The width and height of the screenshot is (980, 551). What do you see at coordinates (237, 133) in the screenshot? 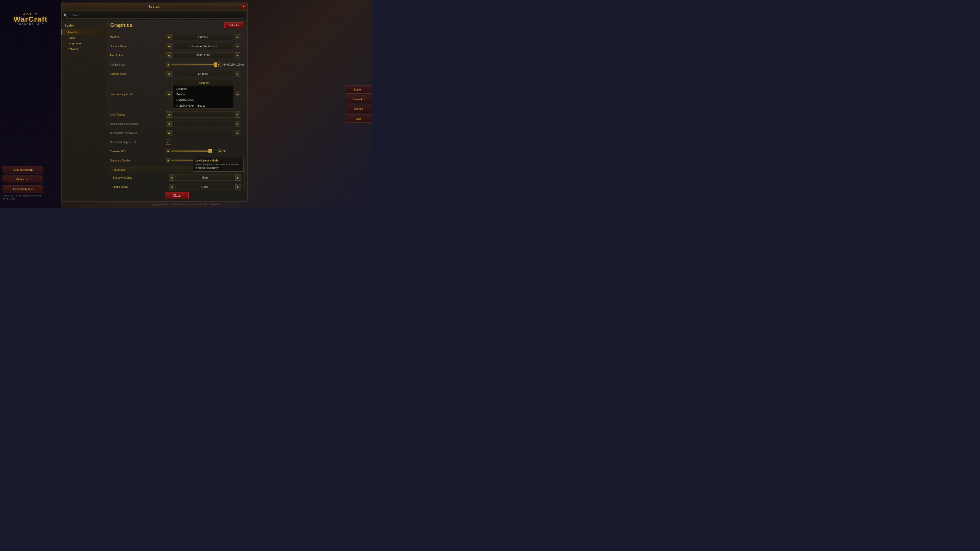
I see `multisample-next-button: ▶` at bounding box center [237, 133].